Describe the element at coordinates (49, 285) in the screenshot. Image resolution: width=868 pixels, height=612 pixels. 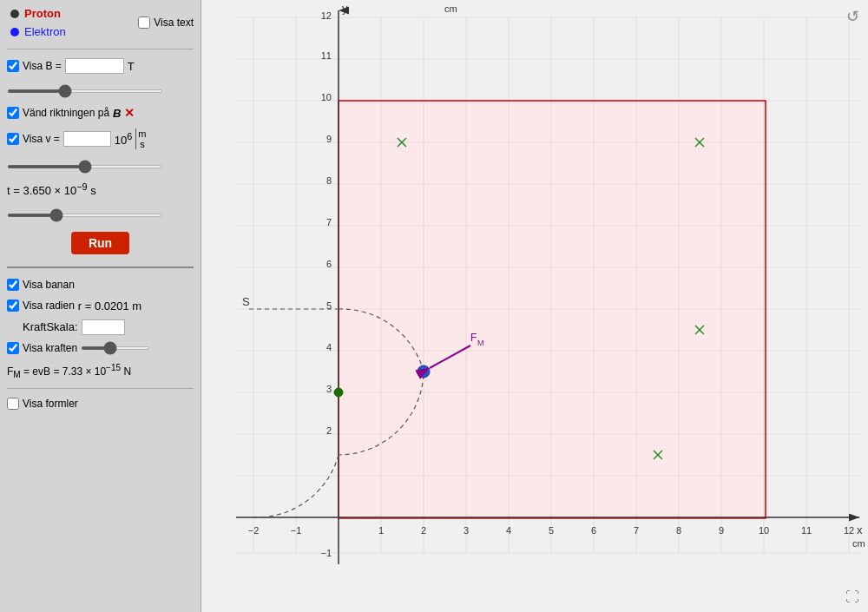
I see `visa-banan-label: Visa banan` at that location.